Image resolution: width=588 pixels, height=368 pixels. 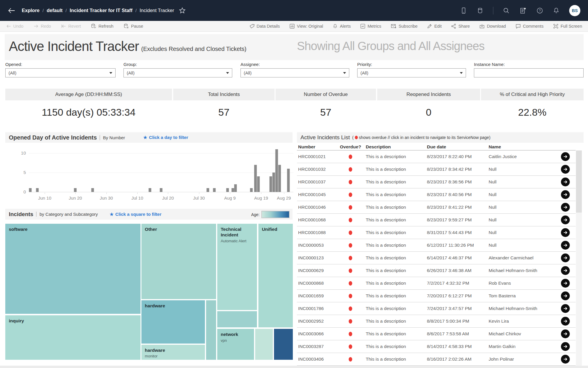 I want to click on filter-assignee-dropdown: (All), so click(x=295, y=73).